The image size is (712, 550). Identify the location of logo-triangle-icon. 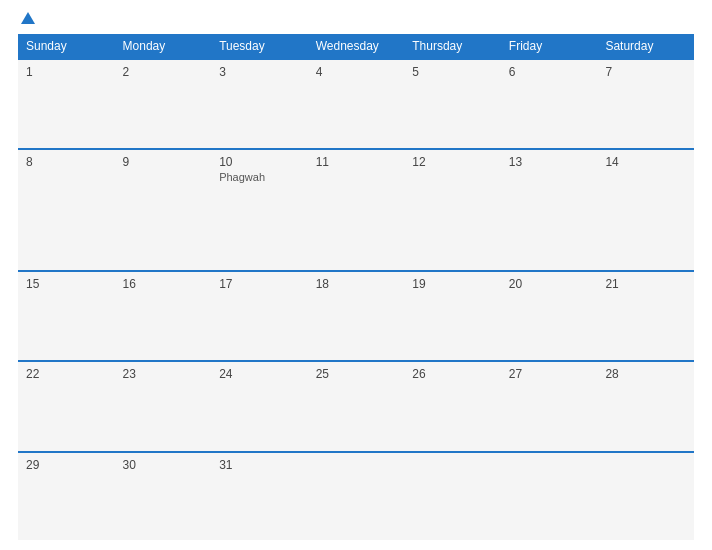
(28, 18).